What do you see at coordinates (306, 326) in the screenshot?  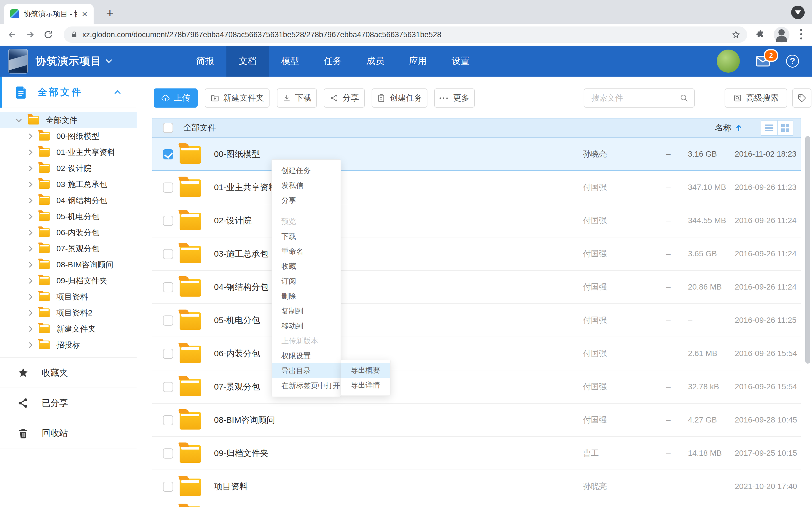 I see `menu-item: 移动到` at bounding box center [306, 326].